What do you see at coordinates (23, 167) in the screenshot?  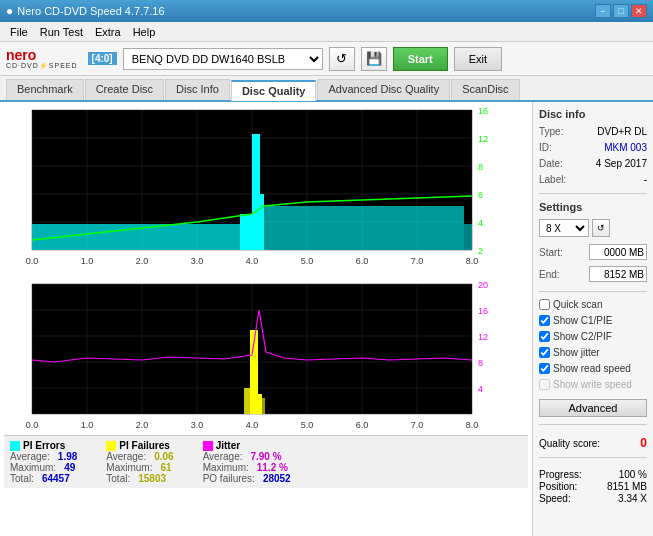 I see `svg-text: 30` at bounding box center [23, 167].